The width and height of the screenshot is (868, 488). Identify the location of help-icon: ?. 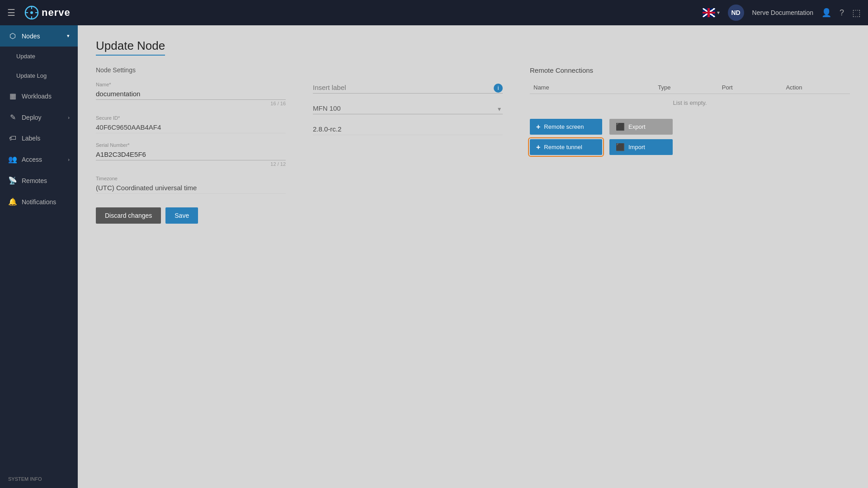
(842, 13).